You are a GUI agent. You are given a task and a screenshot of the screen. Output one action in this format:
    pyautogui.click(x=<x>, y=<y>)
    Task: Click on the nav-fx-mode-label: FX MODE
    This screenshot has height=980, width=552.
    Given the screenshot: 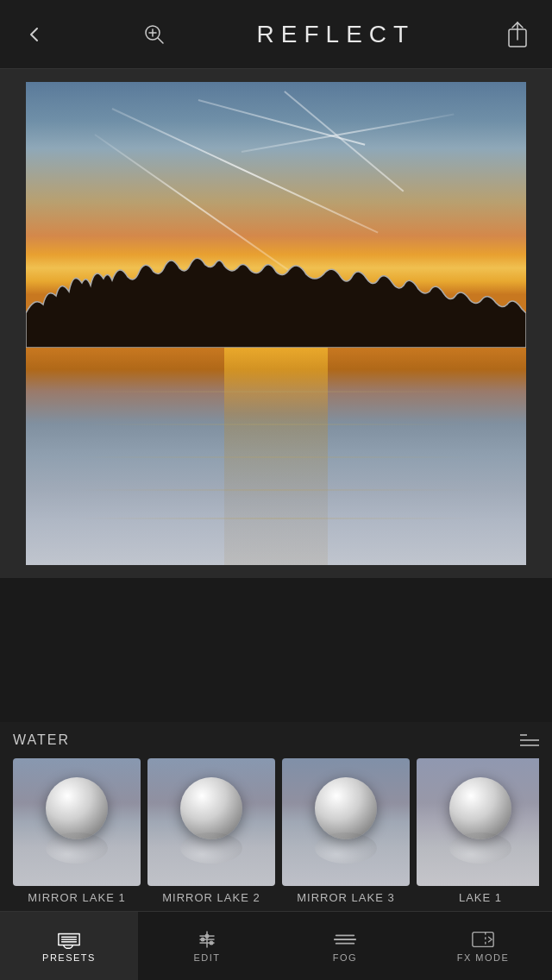 What is the action you would take?
    pyautogui.click(x=483, y=958)
    